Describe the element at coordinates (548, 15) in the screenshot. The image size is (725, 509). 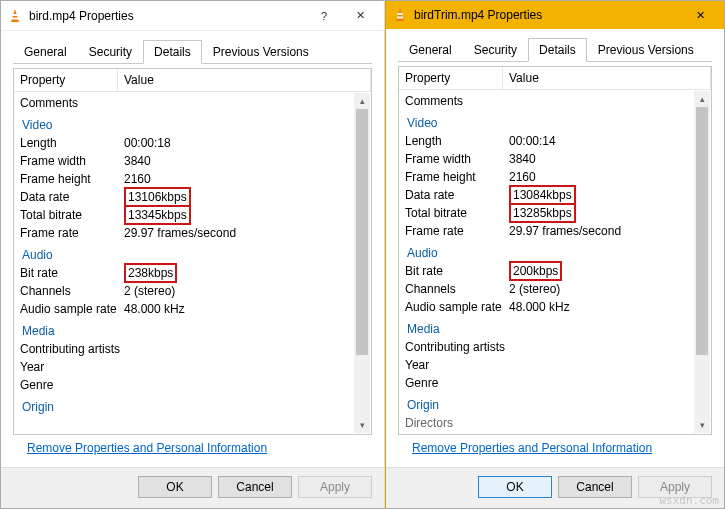
I see `window-title: birdTrim.mp4 Properties` at that location.